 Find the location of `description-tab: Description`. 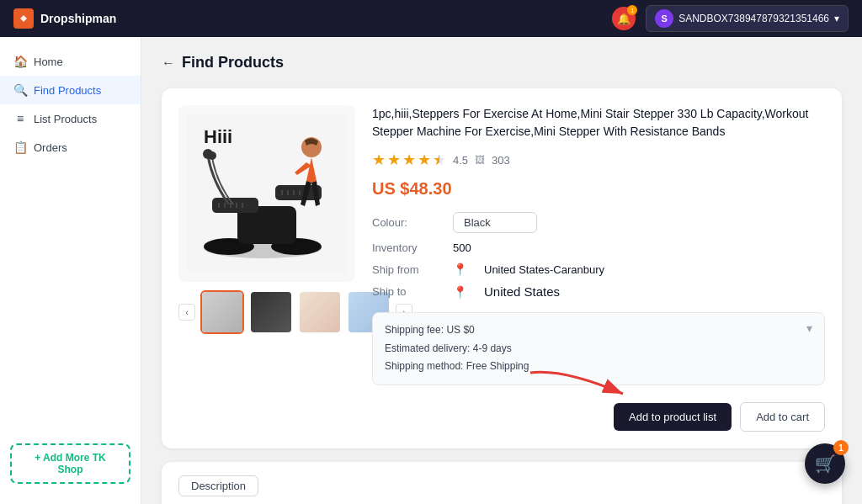

description-tab: Description is located at coordinates (219, 486).